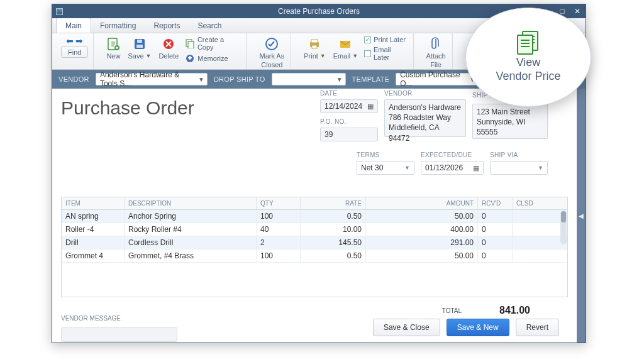 The height and width of the screenshot is (362, 644). Describe the element at coordinates (564, 217) in the screenshot. I see `scrollbar-thumb` at that location.